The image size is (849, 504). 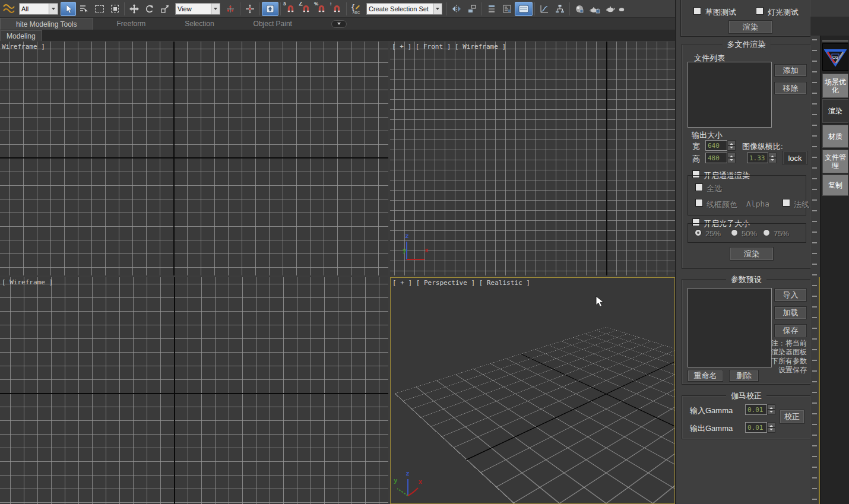 What do you see at coordinates (21, 36) in the screenshot?
I see `tab-modeling: Modeling` at bounding box center [21, 36].